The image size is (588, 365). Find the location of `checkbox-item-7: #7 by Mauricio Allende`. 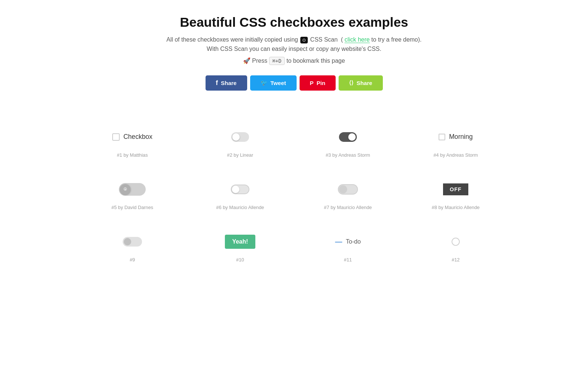

checkbox-item-7: #7 by Mauricio Allende is located at coordinates (348, 192).